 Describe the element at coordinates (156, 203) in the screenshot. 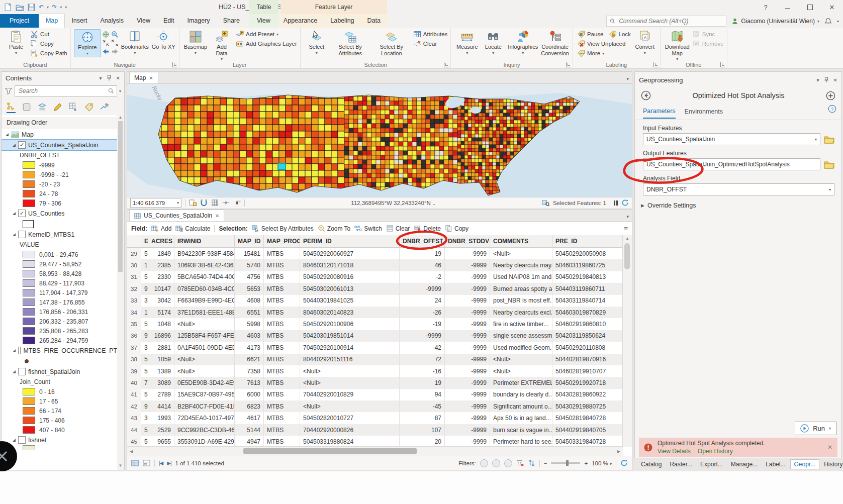

I see `map-scale-combo: 1:40 616 379 ▾` at that location.